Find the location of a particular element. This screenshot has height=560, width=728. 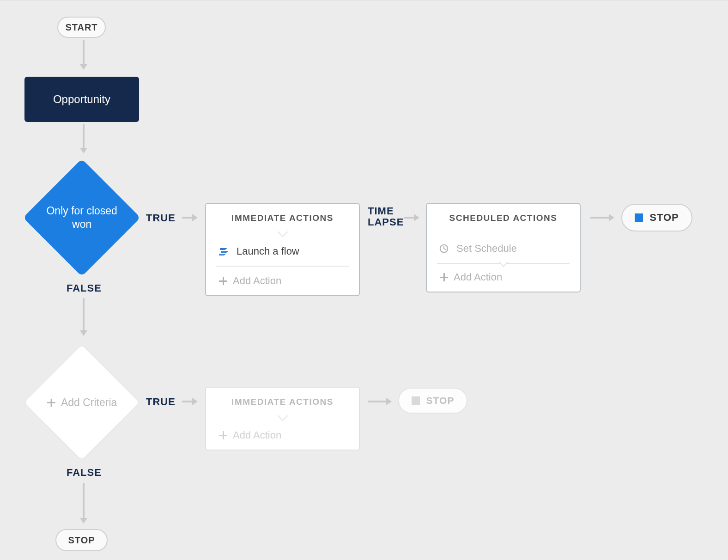

arrow-criteria2-down is located at coordinates (84, 503).